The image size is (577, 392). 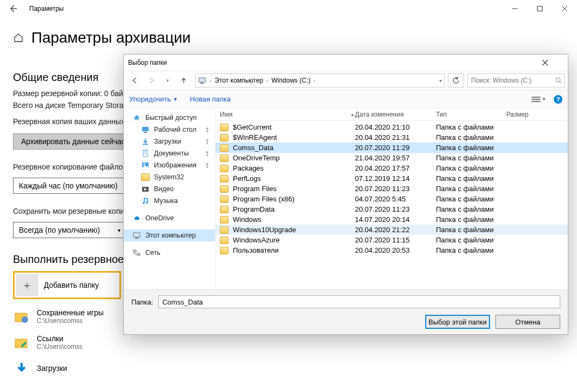 What do you see at coordinates (456, 80) in the screenshot?
I see `refresh-button` at bounding box center [456, 80].